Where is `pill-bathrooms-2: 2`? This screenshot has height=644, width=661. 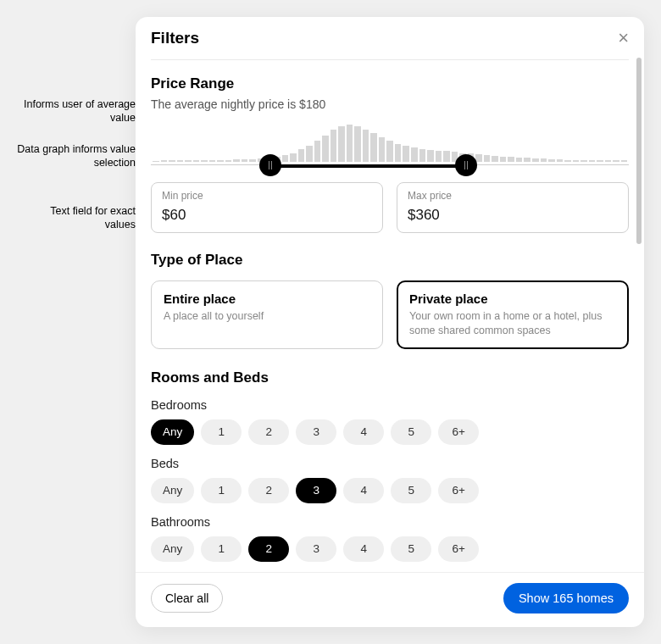
pill-bathrooms-2: 2 is located at coordinates (269, 549).